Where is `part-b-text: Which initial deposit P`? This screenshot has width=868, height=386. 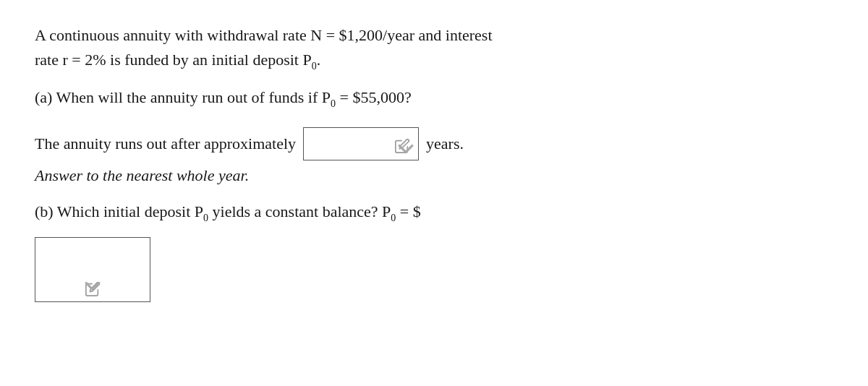
part-b-text: Which initial deposit P is located at coordinates (130, 211).